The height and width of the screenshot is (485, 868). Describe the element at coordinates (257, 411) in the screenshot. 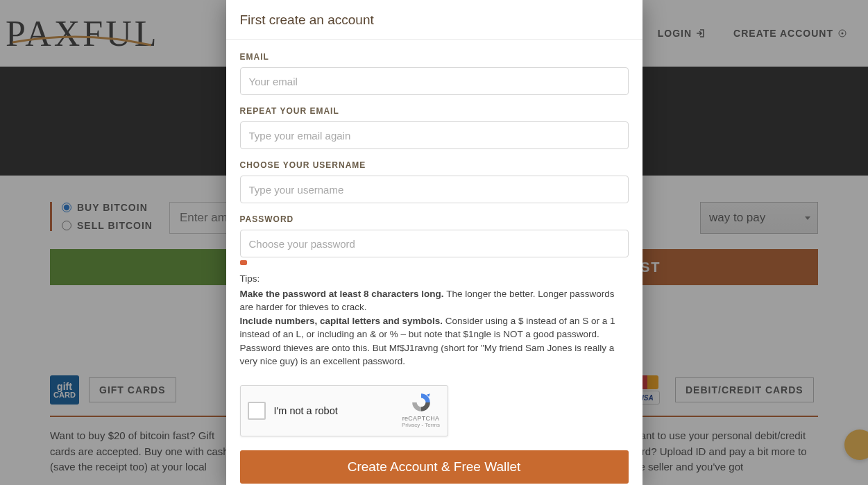

I see `recaptcha-checkbox` at that location.